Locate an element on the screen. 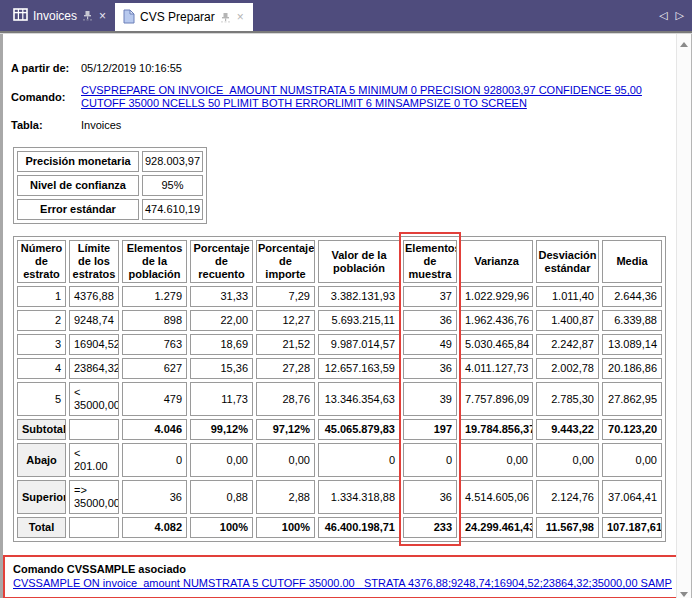 The height and width of the screenshot is (598, 692). table-cell: 99,12% is located at coordinates (222, 430).